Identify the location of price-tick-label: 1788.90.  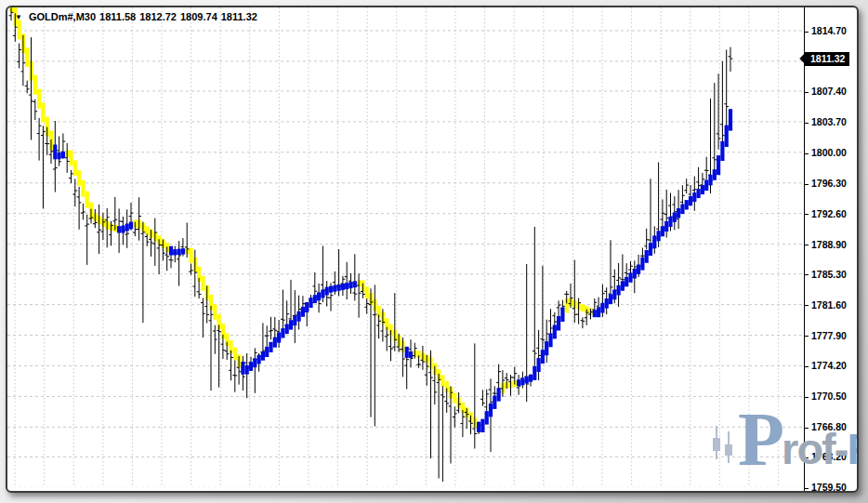
(825, 245).